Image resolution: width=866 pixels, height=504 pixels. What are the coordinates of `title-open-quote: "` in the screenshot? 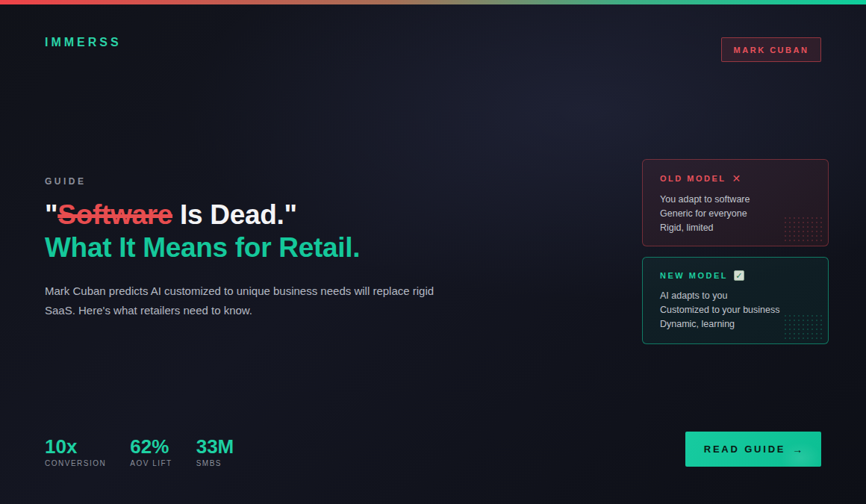 It's located at (51, 215).